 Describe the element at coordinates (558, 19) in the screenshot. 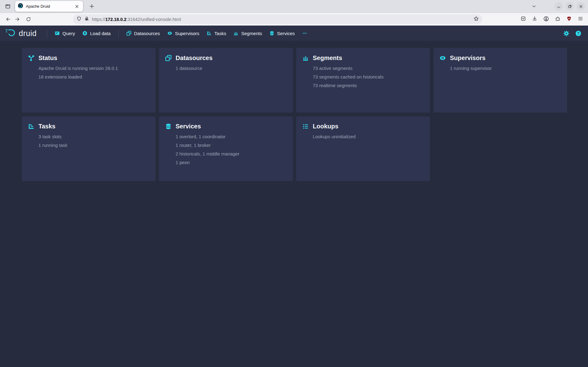

I see `extensions-puzzle-icon` at that location.